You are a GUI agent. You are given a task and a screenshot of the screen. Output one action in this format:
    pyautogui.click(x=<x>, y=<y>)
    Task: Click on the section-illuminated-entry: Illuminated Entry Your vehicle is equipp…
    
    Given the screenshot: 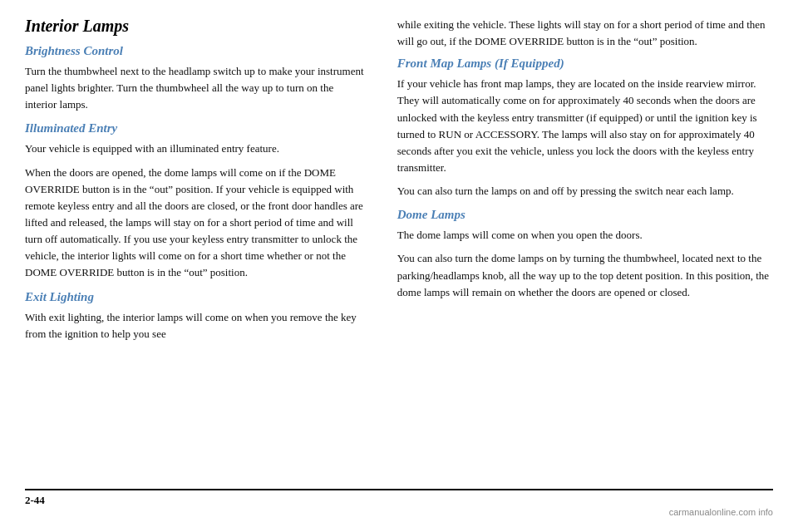 What is the action you would take?
    pyautogui.click(x=195, y=201)
    